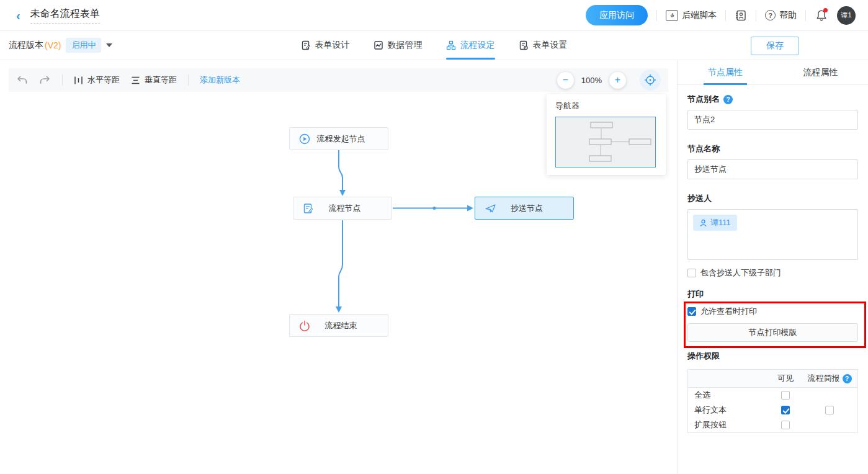  Describe the element at coordinates (773, 199) in the screenshot. I see `cc-recipient-label: 抄送人` at that location.